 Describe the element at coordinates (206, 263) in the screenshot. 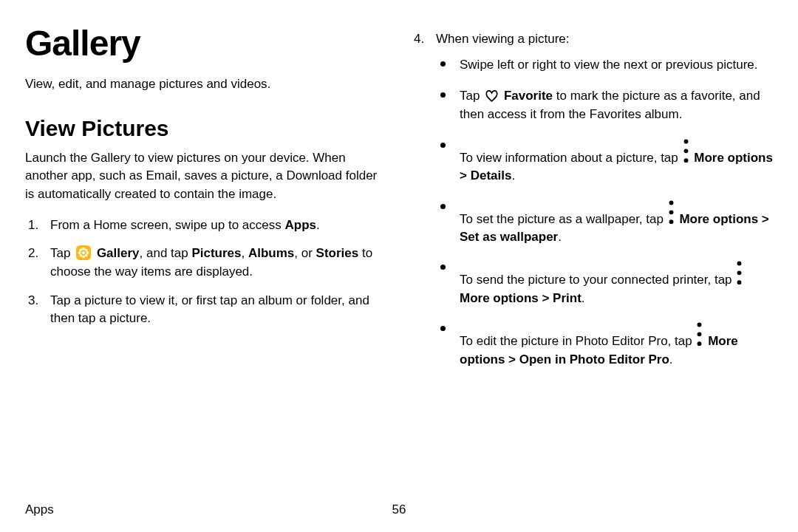

I see `step-2: Tap Gallery, and tap Pictures, Albums, o…` at that location.